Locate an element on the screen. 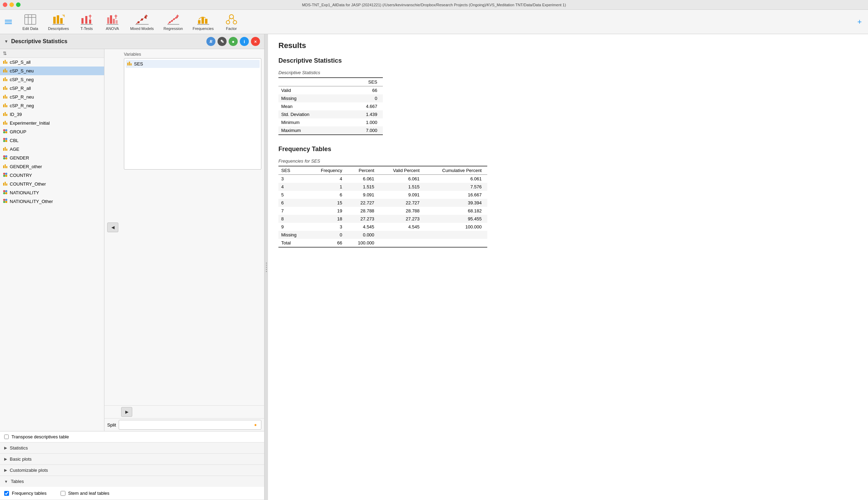 The height and width of the screenshot is (500, 868). var-item-cSP_R_neu: cSP_R_neu is located at coordinates (52, 97).